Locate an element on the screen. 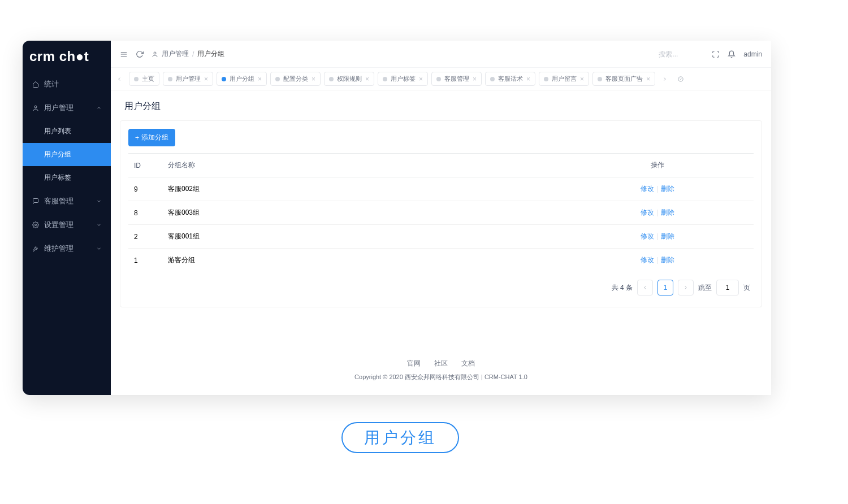 This screenshot has height=504, width=848. sidebar-item-settings: 设置管理 is located at coordinates (67, 225).